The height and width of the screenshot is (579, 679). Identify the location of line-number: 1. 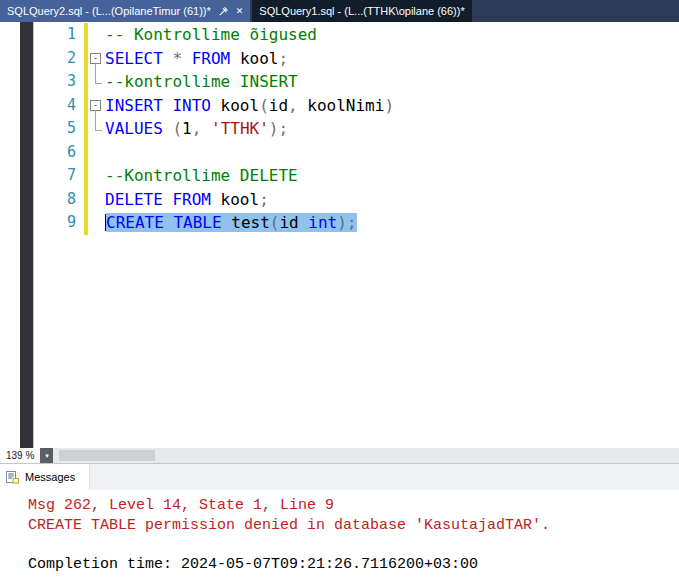
(39, 35).